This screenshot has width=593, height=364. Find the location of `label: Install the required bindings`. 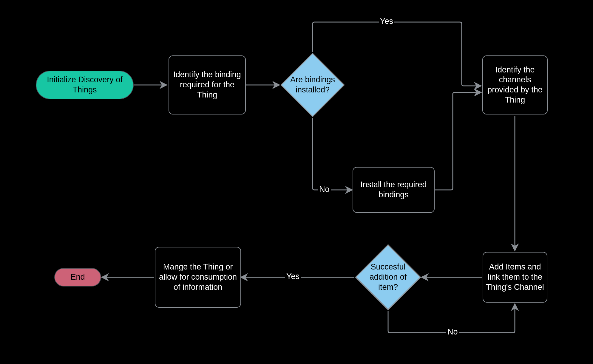

label: Install the required bindings is located at coordinates (394, 190).